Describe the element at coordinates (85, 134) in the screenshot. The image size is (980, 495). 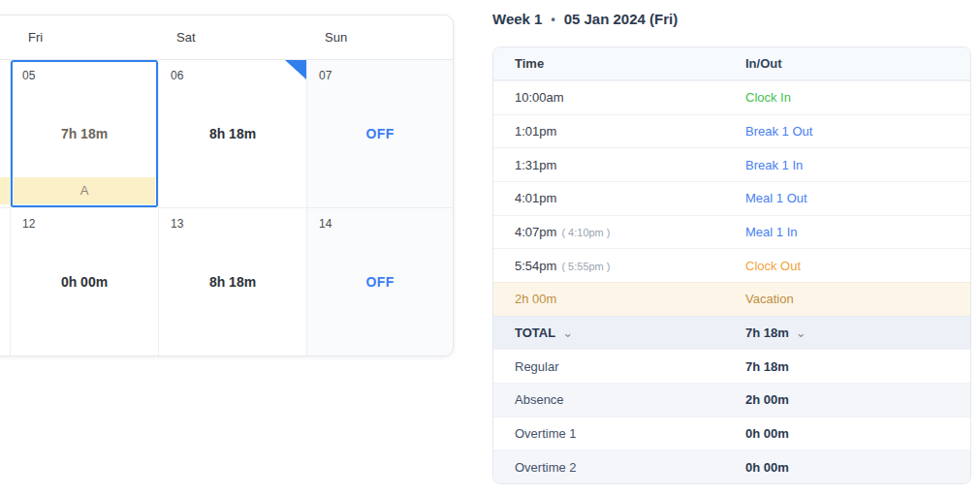
I see `calendar-cell-05: 05 7h 18m A` at that location.